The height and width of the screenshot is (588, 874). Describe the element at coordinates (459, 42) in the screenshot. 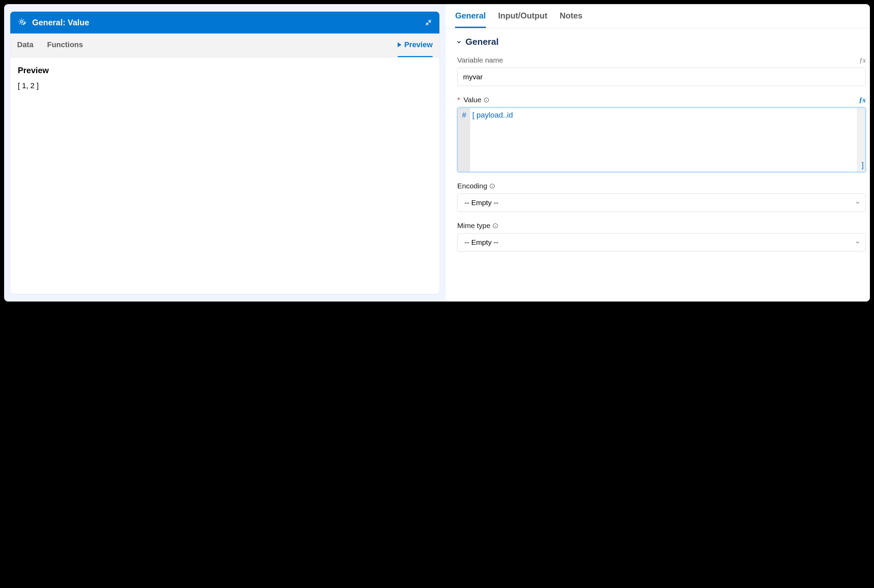

I see `chevron-down-icon` at that location.